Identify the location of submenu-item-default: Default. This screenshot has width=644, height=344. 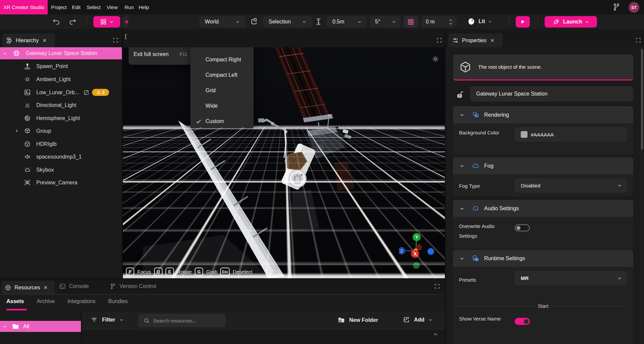
(222, 50).